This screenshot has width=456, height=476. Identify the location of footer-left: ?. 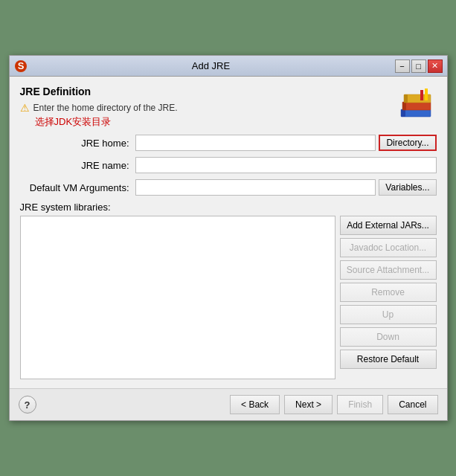
(28, 405).